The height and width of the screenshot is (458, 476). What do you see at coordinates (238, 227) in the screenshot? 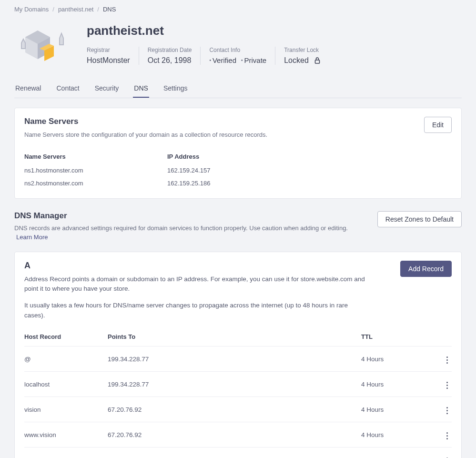
I see `dns-manager-header: DNS Manager DNS records are advanced set…` at bounding box center [238, 227].